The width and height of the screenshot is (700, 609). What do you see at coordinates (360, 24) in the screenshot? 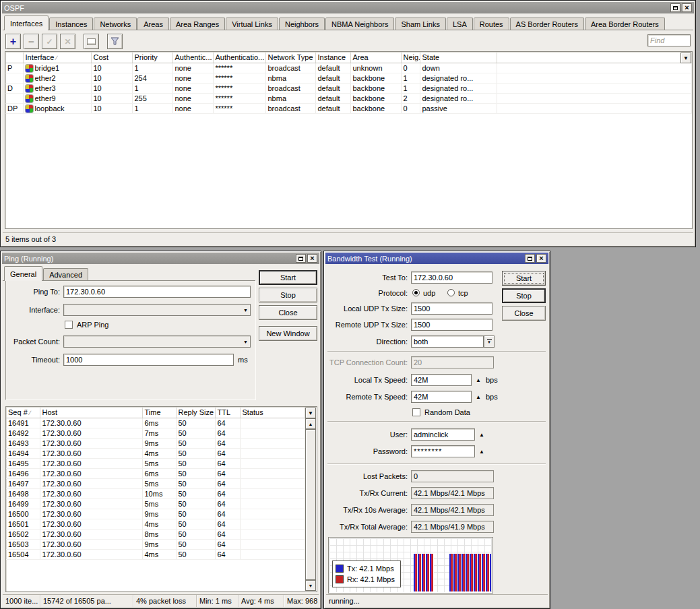
I see `tab-nbma-neighbors: NBMA Neighbors` at bounding box center [360, 24].